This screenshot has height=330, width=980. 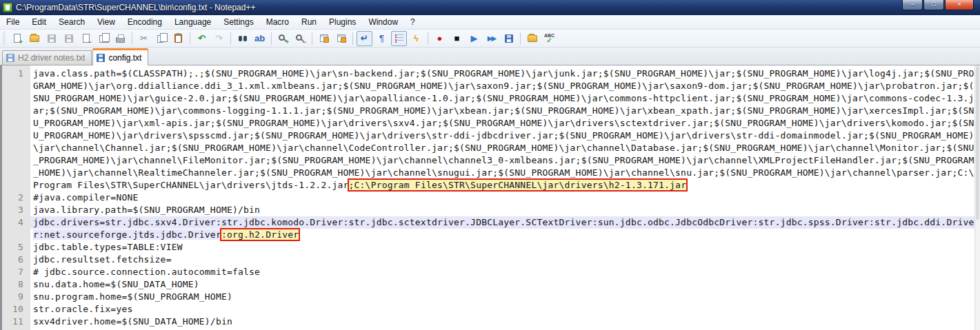 I want to click on toolbar-open-file-button, so click(x=34, y=39).